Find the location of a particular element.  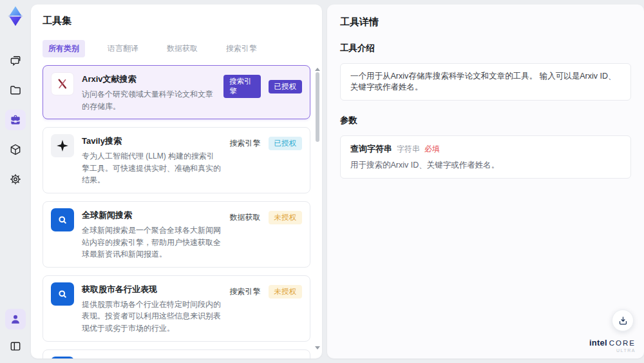

rail-bottom is located at coordinates (15, 333).